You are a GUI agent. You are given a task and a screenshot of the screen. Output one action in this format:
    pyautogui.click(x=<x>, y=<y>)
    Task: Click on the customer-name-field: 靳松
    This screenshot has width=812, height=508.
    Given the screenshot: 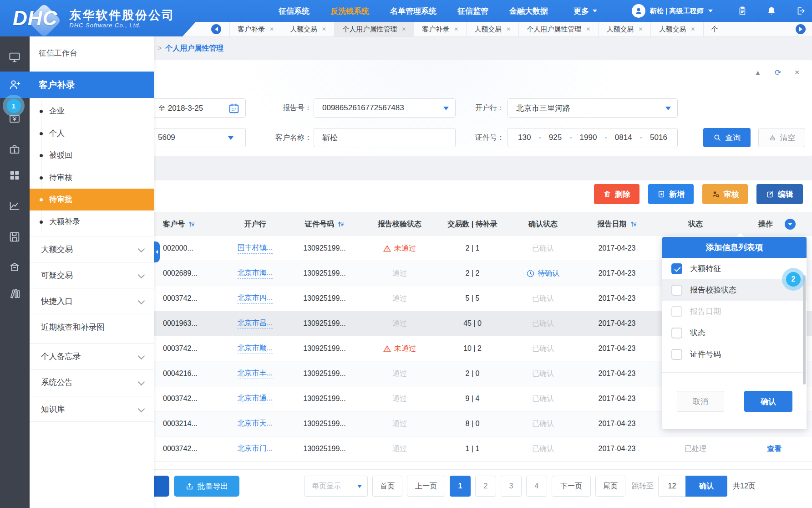 What is the action you would take?
    pyautogui.click(x=385, y=138)
    